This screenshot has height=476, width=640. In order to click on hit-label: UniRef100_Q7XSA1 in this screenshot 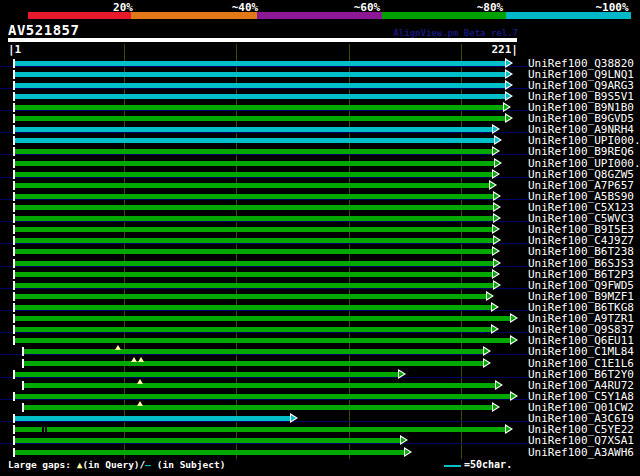, I will do `click(583, 440)`.